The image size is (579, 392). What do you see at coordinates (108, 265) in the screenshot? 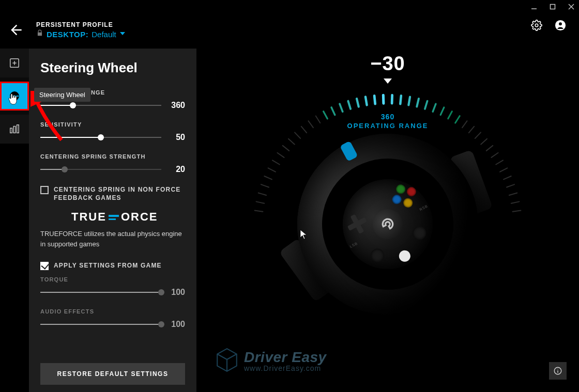
I see `apply-from-game-label: APPLY SETTINGS FROM GAME` at bounding box center [108, 265].